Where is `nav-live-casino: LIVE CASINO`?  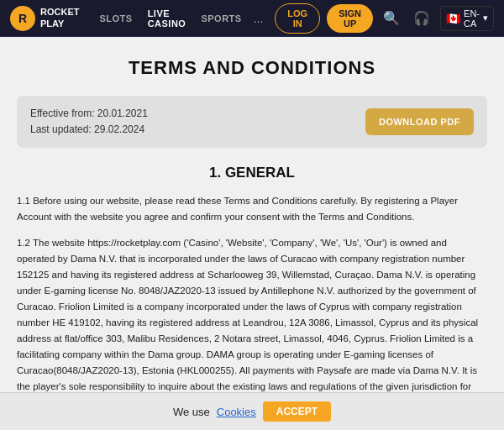
nav-live-casino: LIVE CASINO is located at coordinates (167, 18).